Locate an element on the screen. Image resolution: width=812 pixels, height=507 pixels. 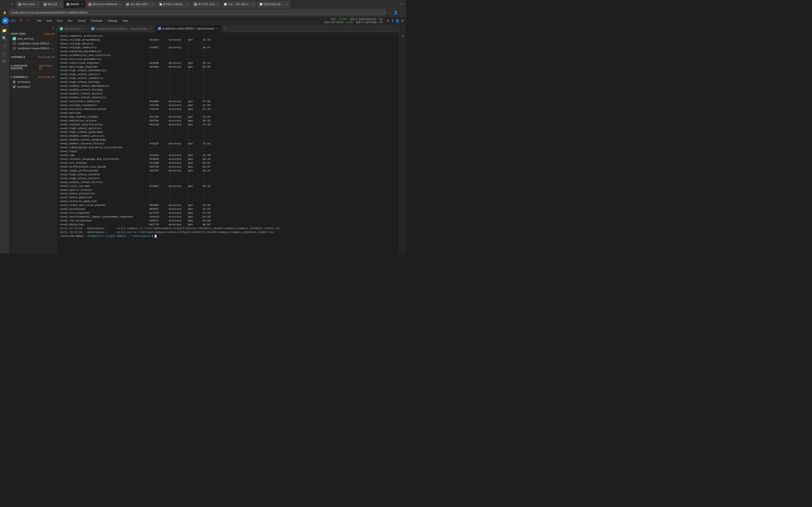
table-row: ceval-high_school_biology ---- is located at coordinates (228, 82).